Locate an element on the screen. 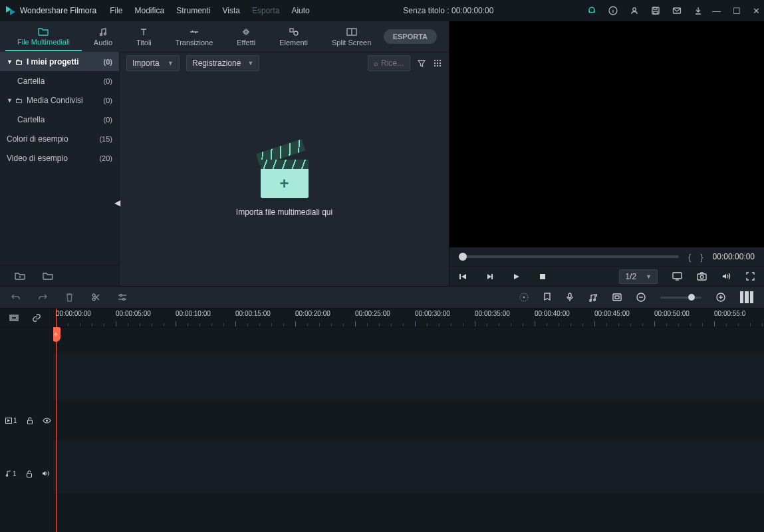  mail-icon is located at coordinates (677, 11).